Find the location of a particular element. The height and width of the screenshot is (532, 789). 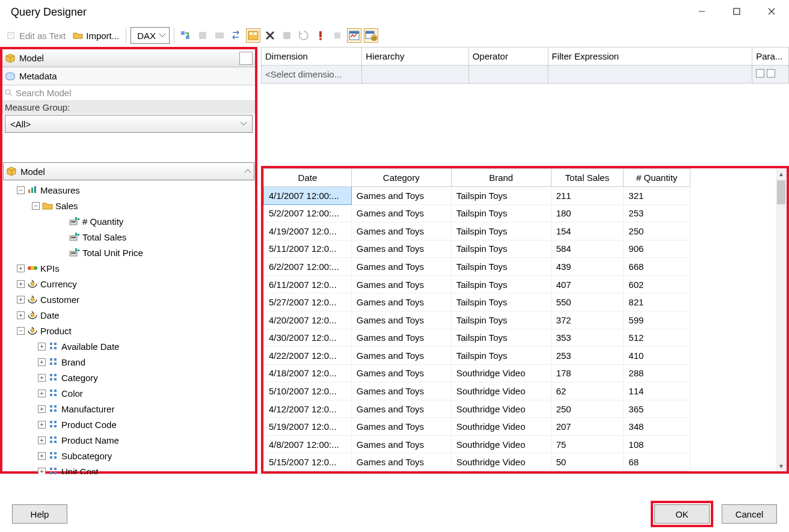

table-row: 5/2/2007 12:00:...Games and ToysTailspin… is located at coordinates (477, 213).